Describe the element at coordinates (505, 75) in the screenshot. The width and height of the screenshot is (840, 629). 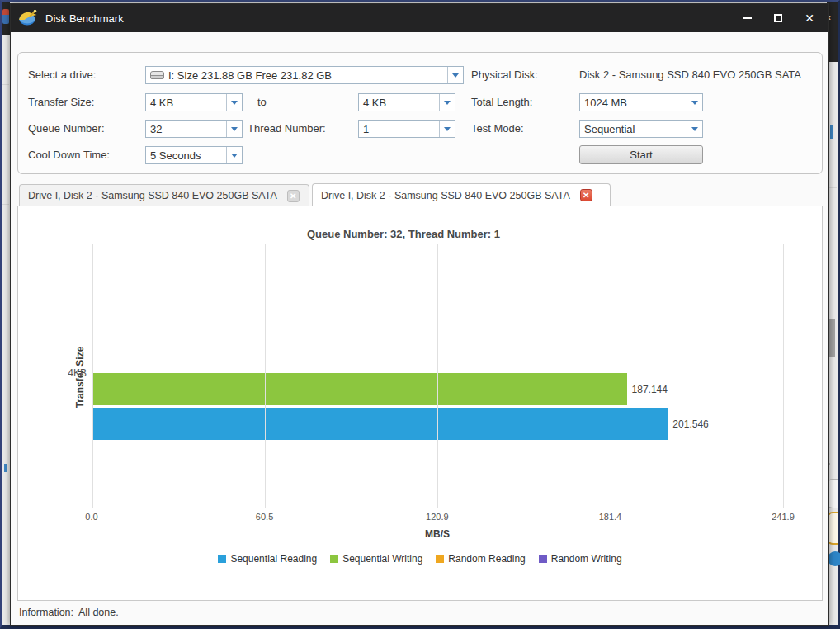
I see `physical-disk-label: Physical Disk:` at that location.